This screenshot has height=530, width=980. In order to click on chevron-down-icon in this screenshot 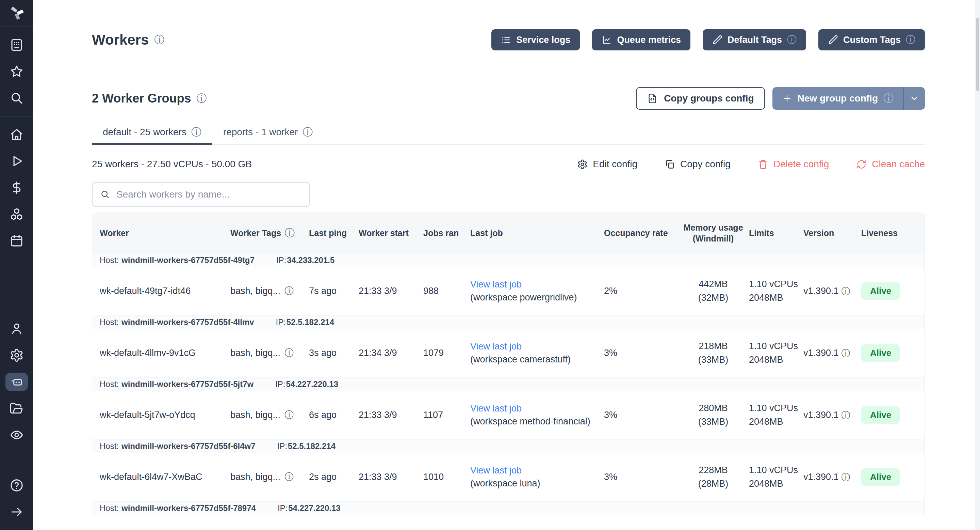, I will do `click(915, 98)`.